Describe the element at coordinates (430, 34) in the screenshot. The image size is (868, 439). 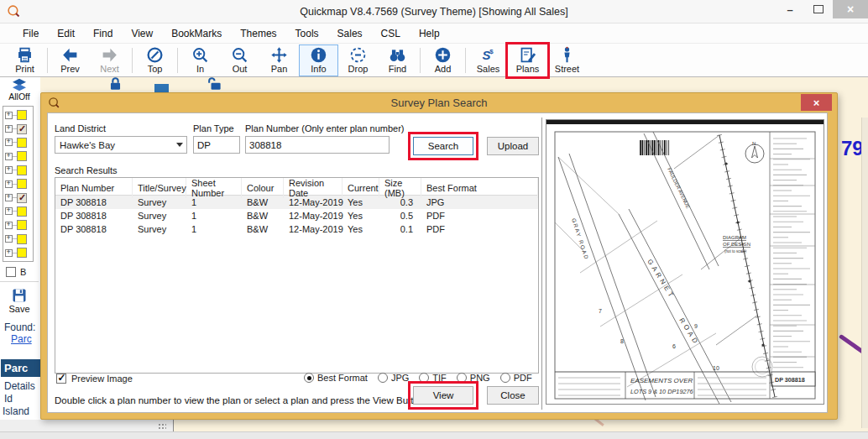
I see `menu-help: Help` at that location.